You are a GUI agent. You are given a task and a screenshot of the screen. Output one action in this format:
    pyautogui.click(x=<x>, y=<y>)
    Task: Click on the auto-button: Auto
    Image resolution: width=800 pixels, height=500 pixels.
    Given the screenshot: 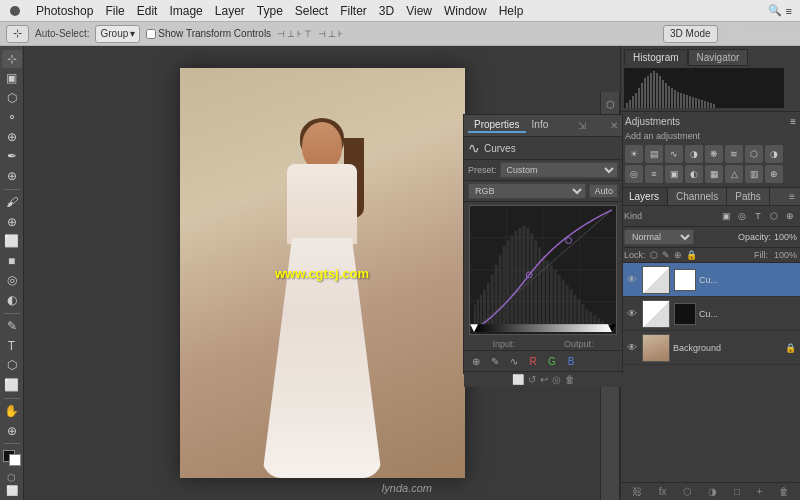 What is the action you would take?
    pyautogui.click(x=604, y=191)
    